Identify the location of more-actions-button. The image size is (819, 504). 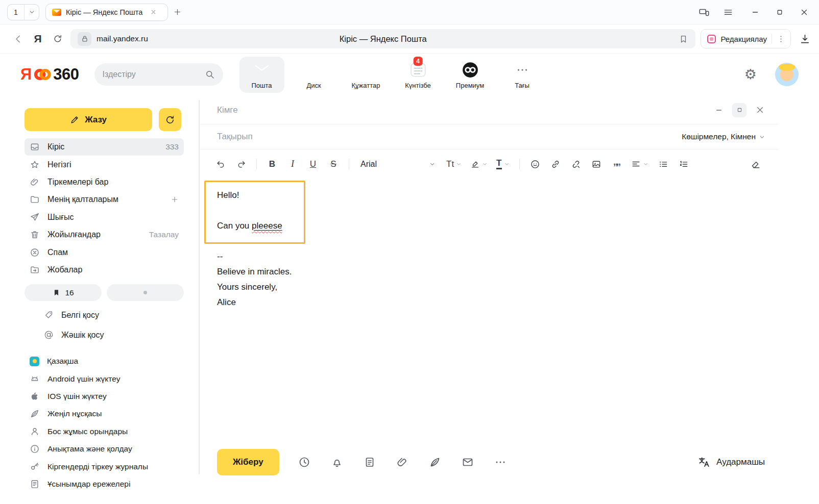
(500, 462).